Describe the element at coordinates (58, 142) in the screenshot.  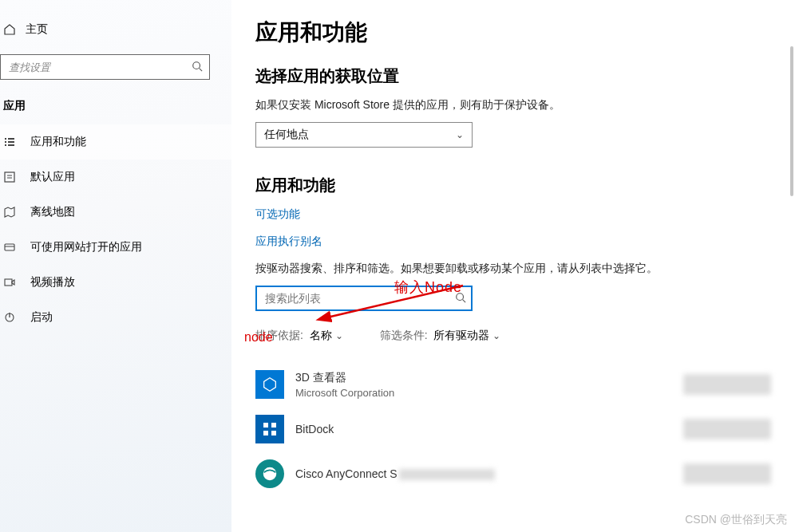
I see `sidebar-item-label: 应用和功能` at that location.